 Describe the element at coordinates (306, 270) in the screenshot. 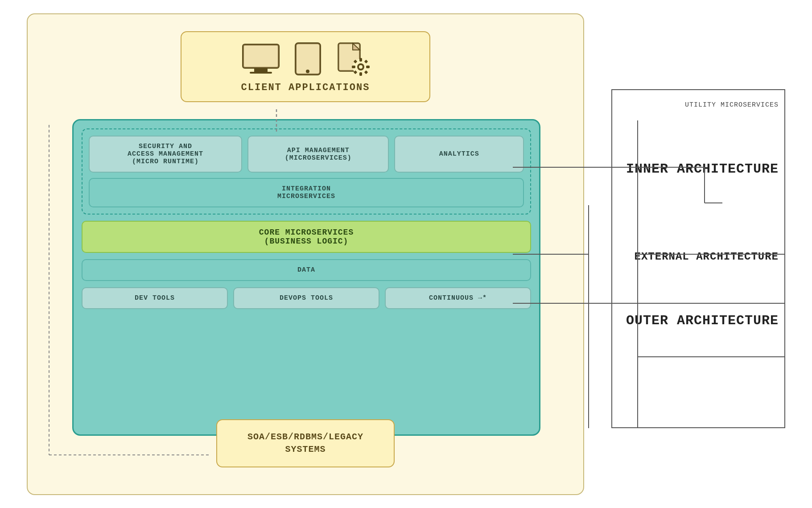

I see `data-row: DATA` at that location.